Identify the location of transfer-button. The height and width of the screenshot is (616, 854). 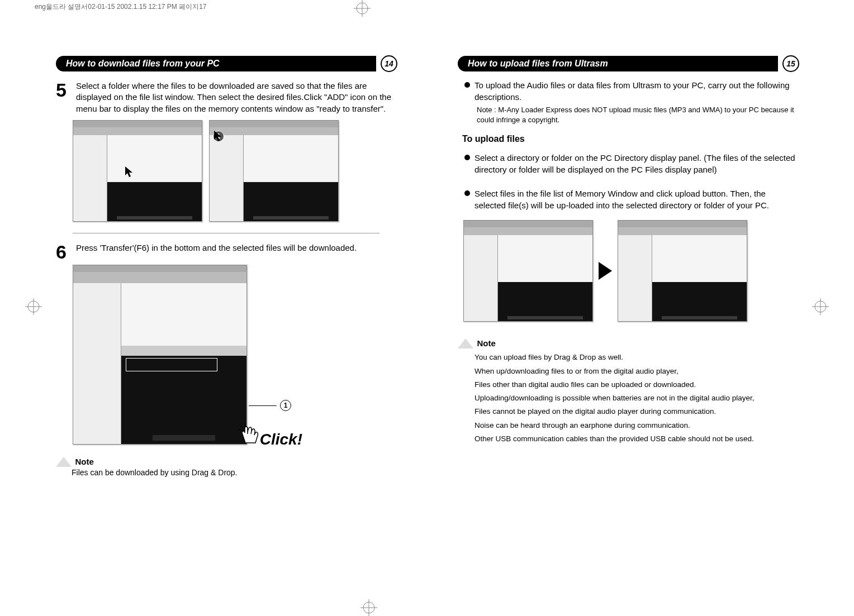
(184, 438).